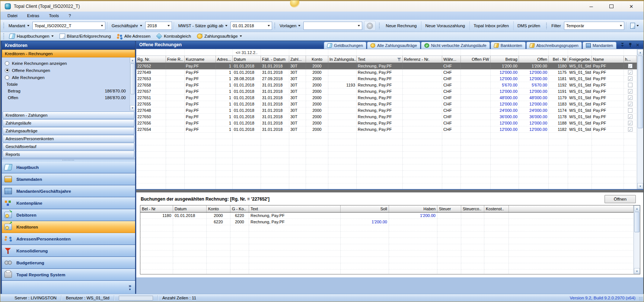  What do you see at coordinates (66, 63) in the screenshot?
I see `radio-option: Keine Rechnungen anzeigen` at bounding box center [66, 63].